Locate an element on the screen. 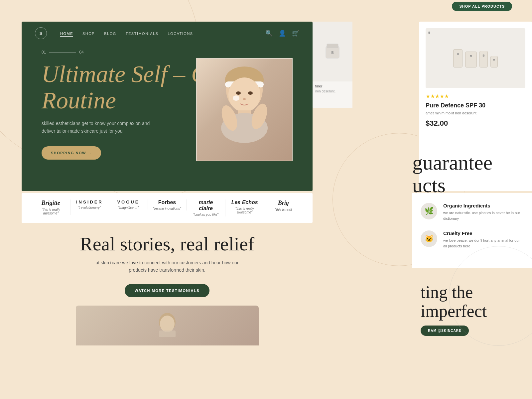 The width and height of the screenshot is (532, 399). slide-counter: 01 04 is located at coordinates (167, 52).